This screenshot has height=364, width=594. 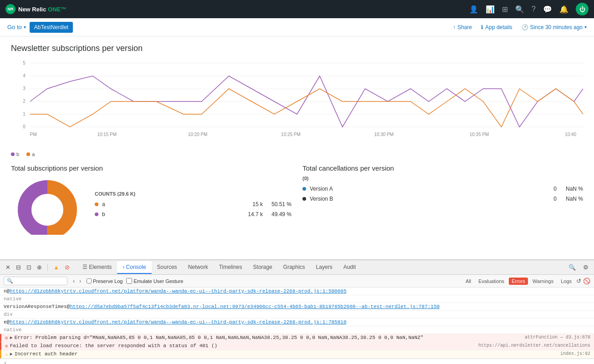 I want to click on tab-layers: Layers, so click(x=324, y=268).